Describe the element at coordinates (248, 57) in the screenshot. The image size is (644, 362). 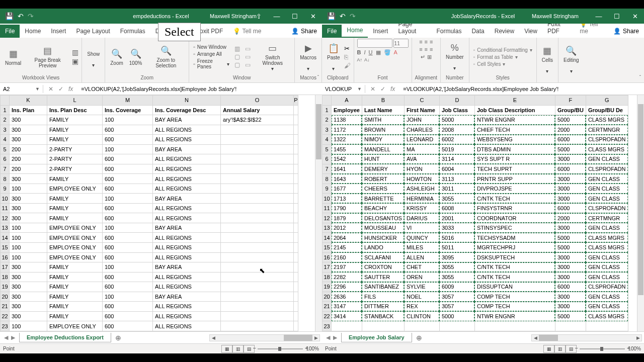
I see `sync-scroll-icon: ▭` at that location.